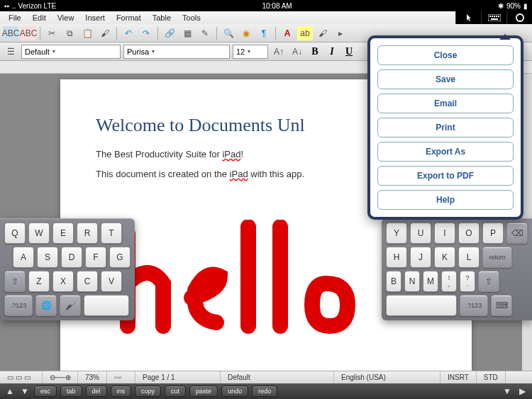  I want to click on page-indicator: Page 1 / 1, so click(178, 377).